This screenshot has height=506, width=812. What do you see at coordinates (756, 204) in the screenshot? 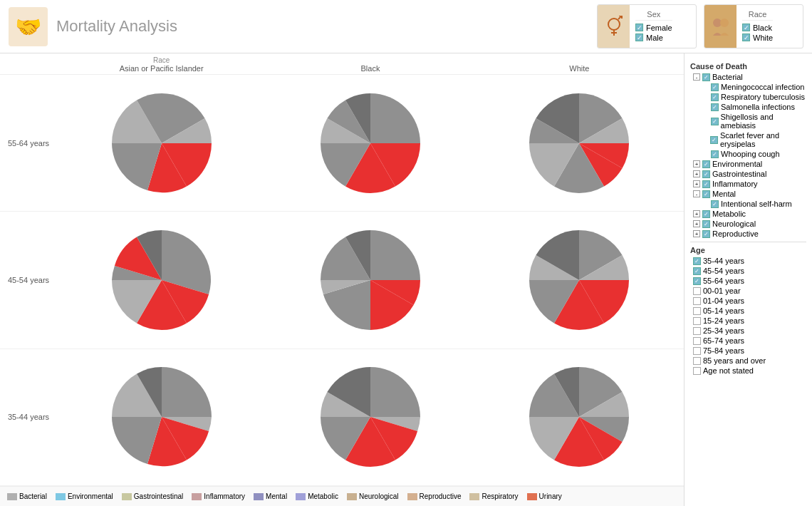
I see `label-self-harm: Intentional self-harm` at bounding box center [756, 204].